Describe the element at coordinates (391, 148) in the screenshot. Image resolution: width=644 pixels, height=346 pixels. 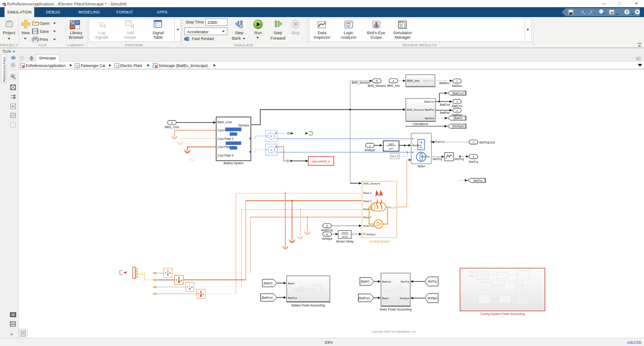
I see `svg-text: rpm` at that location.